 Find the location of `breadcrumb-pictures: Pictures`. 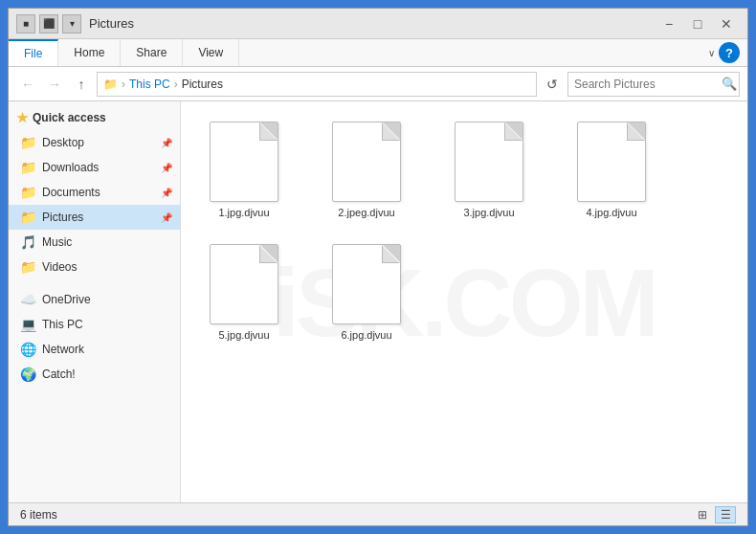

breadcrumb-pictures: Pictures is located at coordinates (203, 84).